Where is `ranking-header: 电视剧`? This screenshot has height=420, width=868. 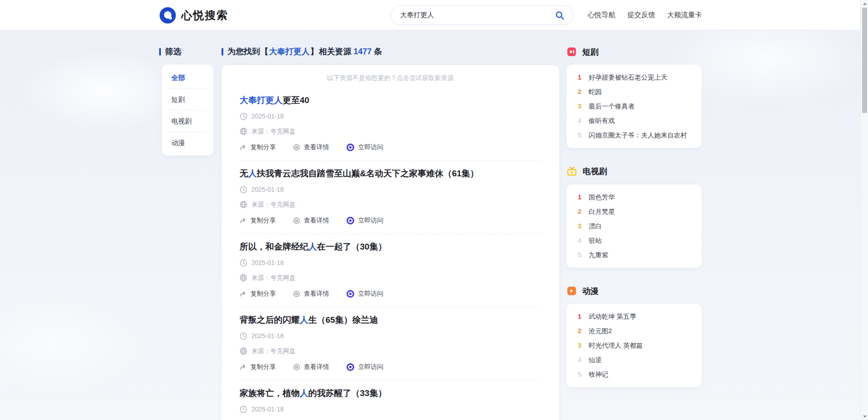 ranking-header: 电视剧 is located at coordinates (634, 171).